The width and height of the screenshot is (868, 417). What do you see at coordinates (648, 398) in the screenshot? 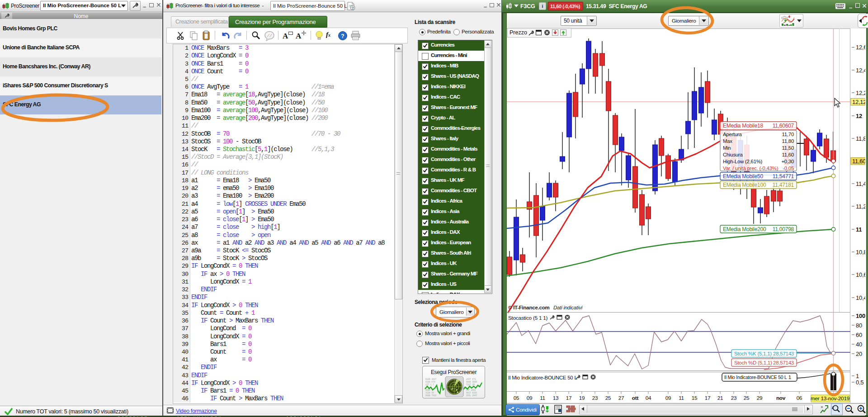
I see `svg-text: 04` at bounding box center [648, 398].